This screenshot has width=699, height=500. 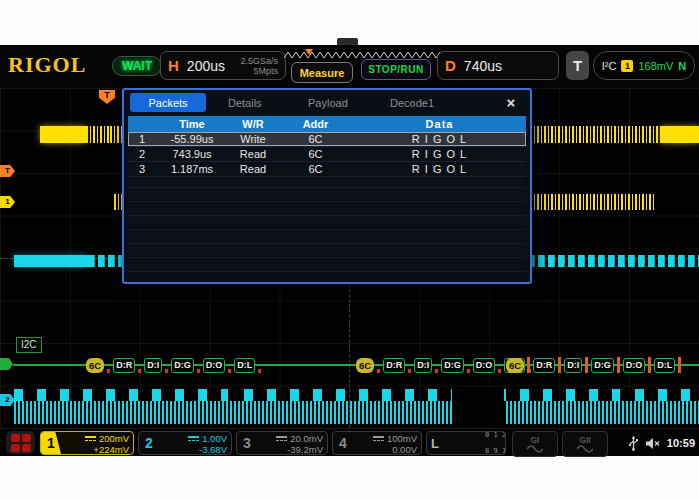 I want to click on menu-grid-icon, so click(x=16, y=438).